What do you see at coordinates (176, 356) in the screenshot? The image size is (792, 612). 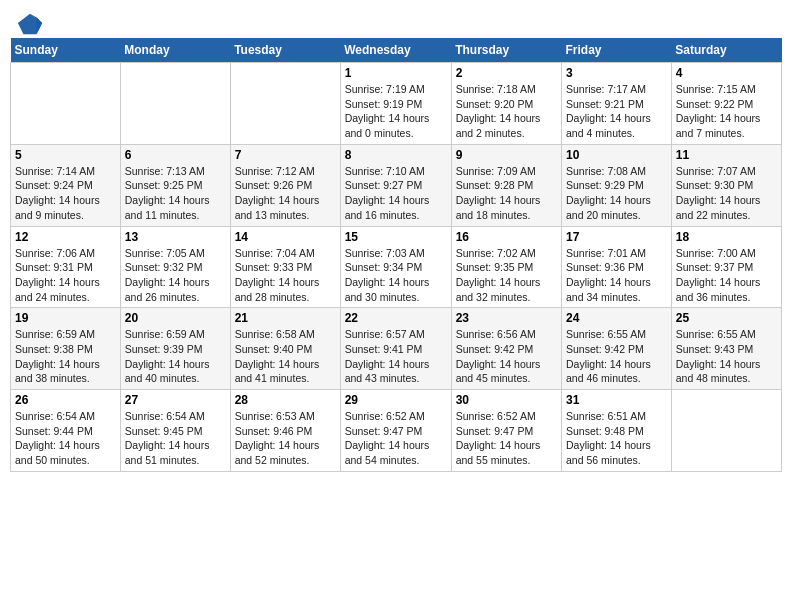 I see `cell-info: Sunrise: 6:59 AMSunset: 9:39 PMDaylight:…` at bounding box center [176, 356].